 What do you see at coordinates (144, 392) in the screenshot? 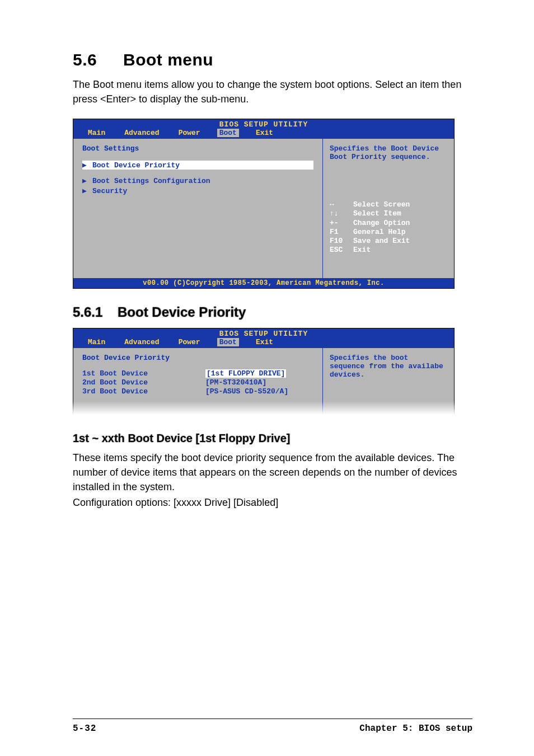
I see `row-key: 3rd Boot Device` at bounding box center [144, 392].